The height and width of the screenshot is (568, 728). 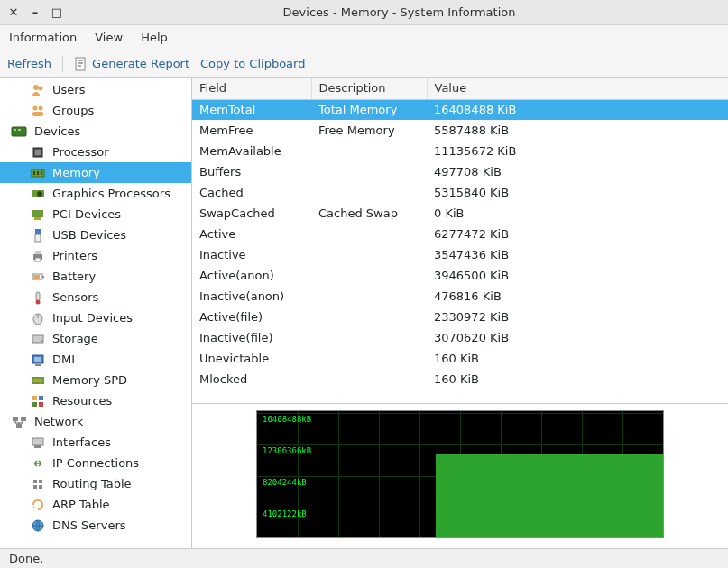 I want to click on menu-information: Information, so click(x=43, y=38).